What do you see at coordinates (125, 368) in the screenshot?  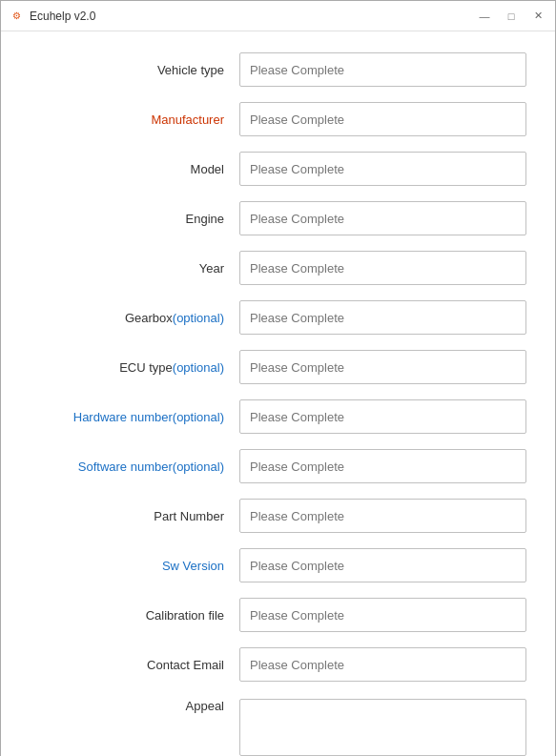 I see `label-ecu-type: ECU type(optional)` at bounding box center [125, 368].